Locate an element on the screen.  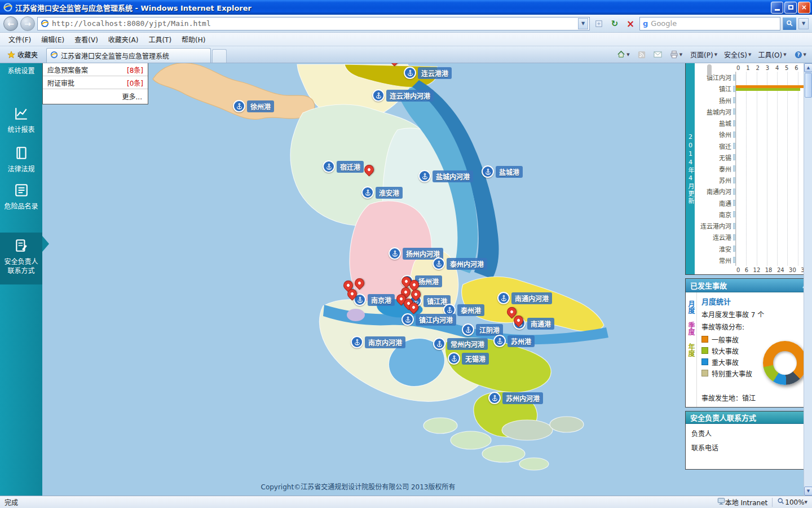
chart-bottom-tick: 6 is located at coordinates (747, 270).